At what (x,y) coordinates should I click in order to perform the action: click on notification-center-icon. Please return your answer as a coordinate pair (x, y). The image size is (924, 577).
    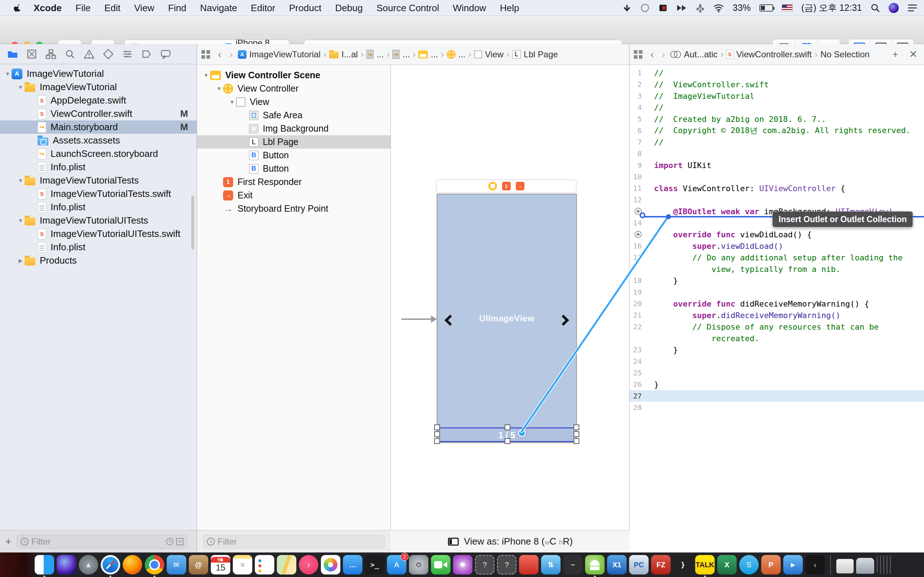
    Looking at the image, I should click on (913, 8).